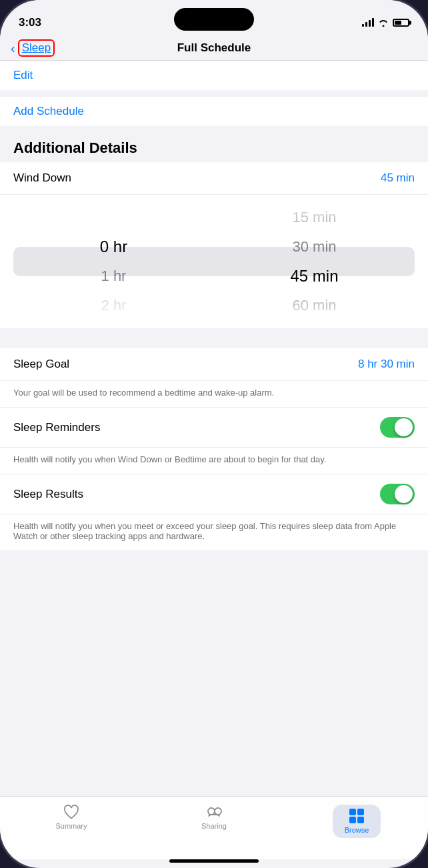  What do you see at coordinates (113, 276) in the screenshot?
I see `picker-item-hour-plus1: 1 hr` at bounding box center [113, 276].